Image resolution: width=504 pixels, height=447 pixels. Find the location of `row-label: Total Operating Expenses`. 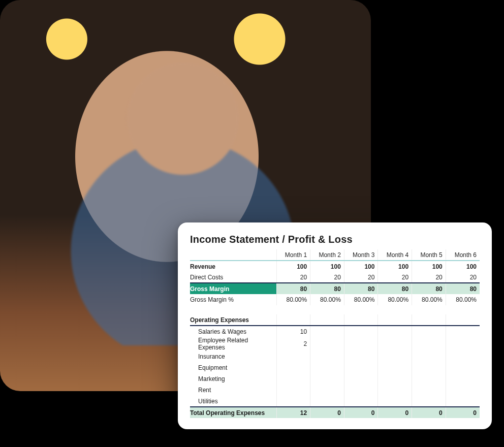

row-label: Total Operating Expenses is located at coordinates (233, 412).